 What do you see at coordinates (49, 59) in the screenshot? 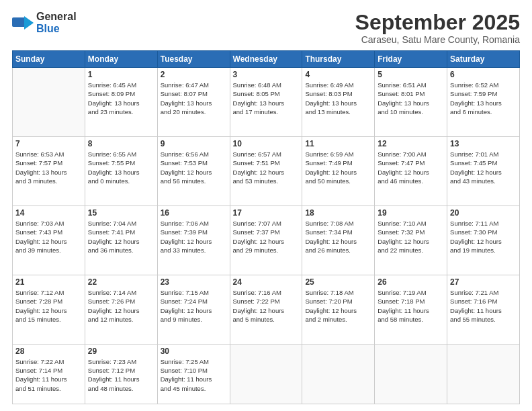
I see `col-sunday: Sunday` at bounding box center [49, 59].